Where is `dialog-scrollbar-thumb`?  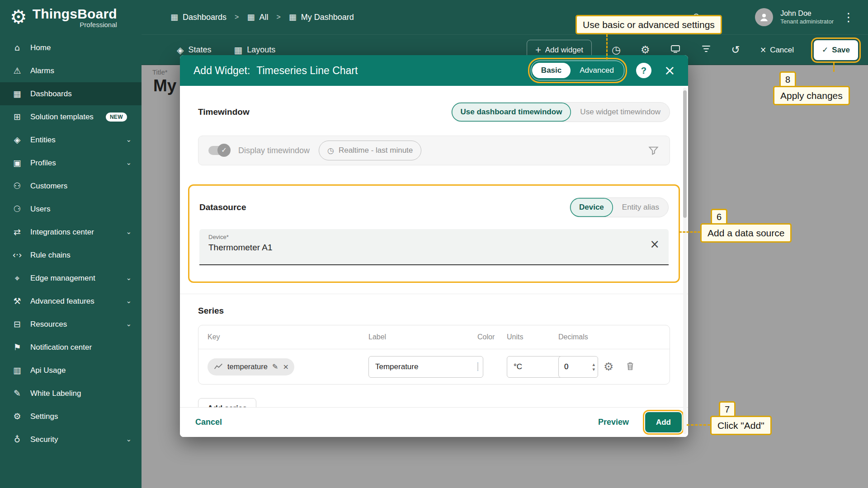 dialog-scrollbar-thumb is located at coordinates (685, 154).